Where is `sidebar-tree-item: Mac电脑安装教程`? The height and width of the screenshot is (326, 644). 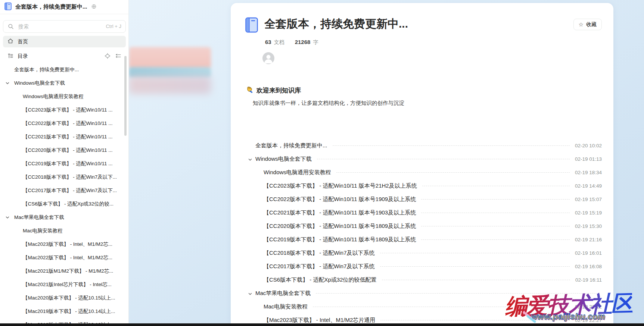 sidebar-tree-item: Mac电脑安装教程 is located at coordinates (64, 231).